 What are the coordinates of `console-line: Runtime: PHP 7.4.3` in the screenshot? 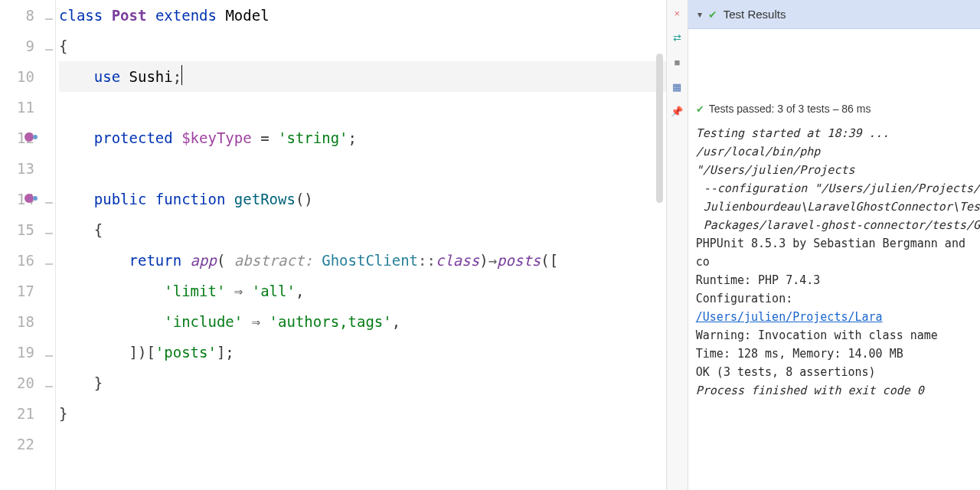 It's located at (838, 280).